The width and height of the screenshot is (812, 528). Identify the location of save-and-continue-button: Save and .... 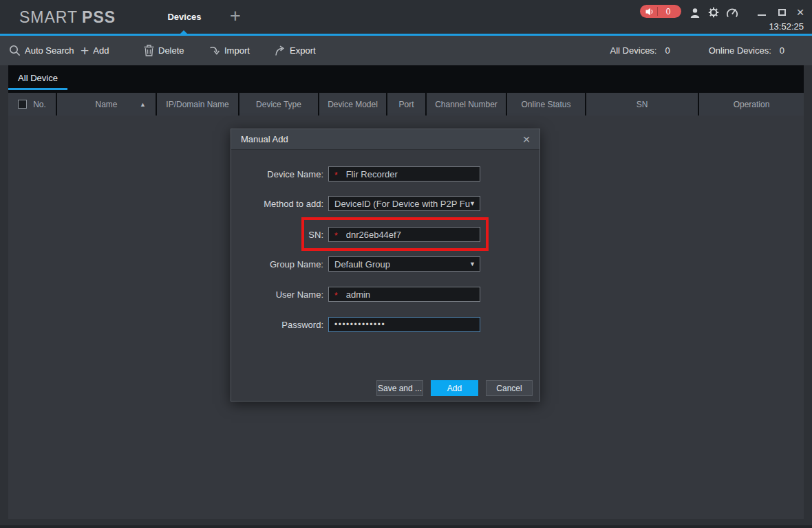
(400, 388).